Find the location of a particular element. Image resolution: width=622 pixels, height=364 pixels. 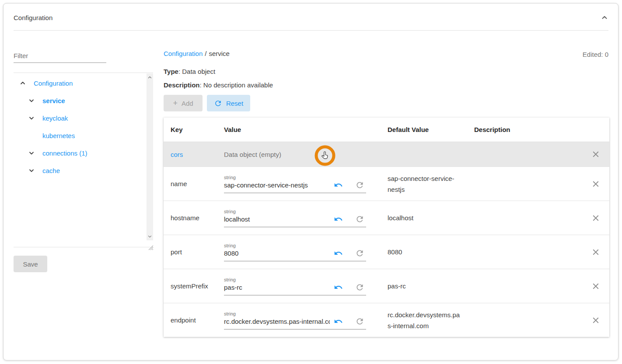

scroll-down-icon is located at coordinates (150, 236).